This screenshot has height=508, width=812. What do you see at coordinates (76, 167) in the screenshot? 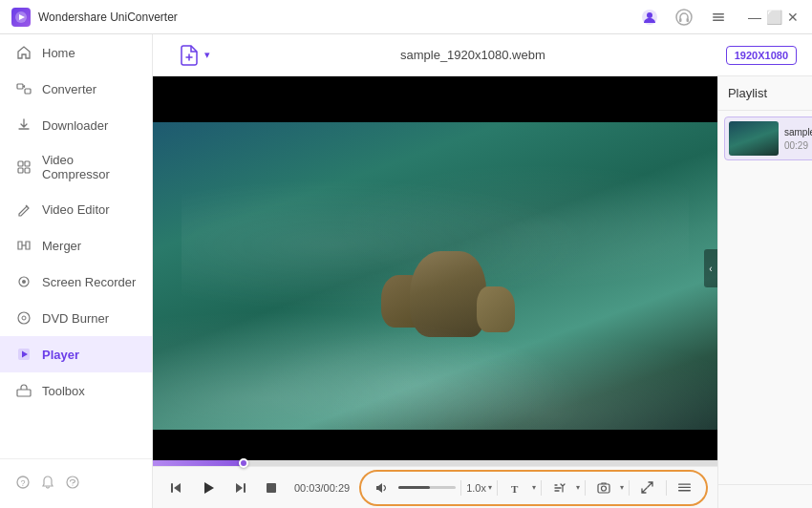
I see `sidebar-item-video-compressor: Video Compressor` at bounding box center [76, 167].